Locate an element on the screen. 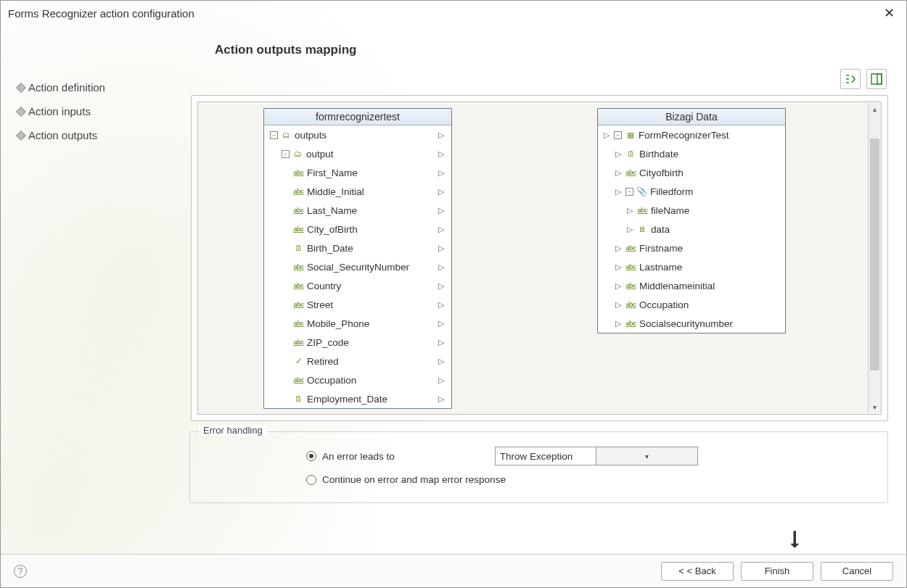 This screenshot has width=907, height=588. tree-node: abcOccupation▷ is located at coordinates (358, 380).